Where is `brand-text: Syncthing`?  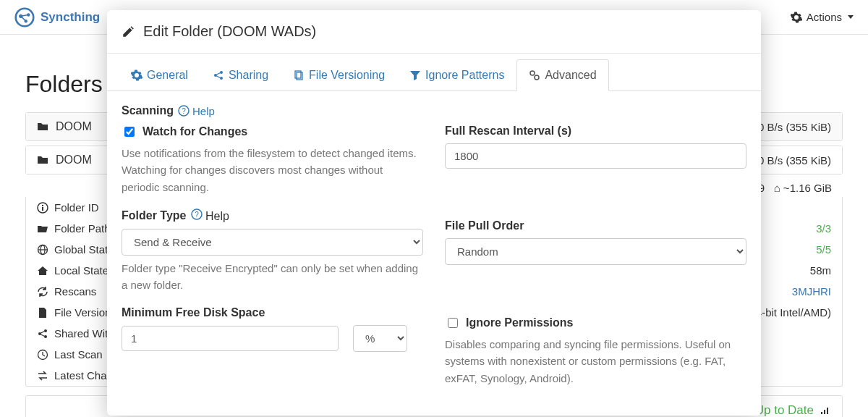 brand-text: Syncthing is located at coordinates (70, 17).